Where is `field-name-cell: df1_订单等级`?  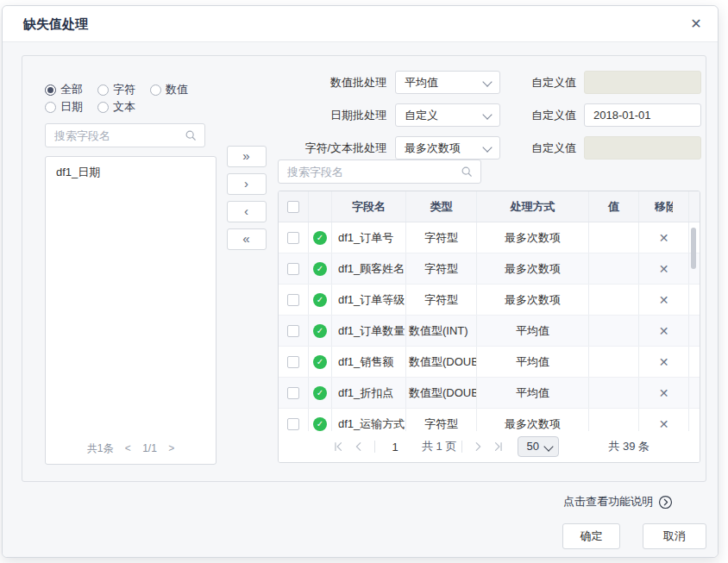
field-name-cell: df1_订单等级 is located at coordinates (369, 300).